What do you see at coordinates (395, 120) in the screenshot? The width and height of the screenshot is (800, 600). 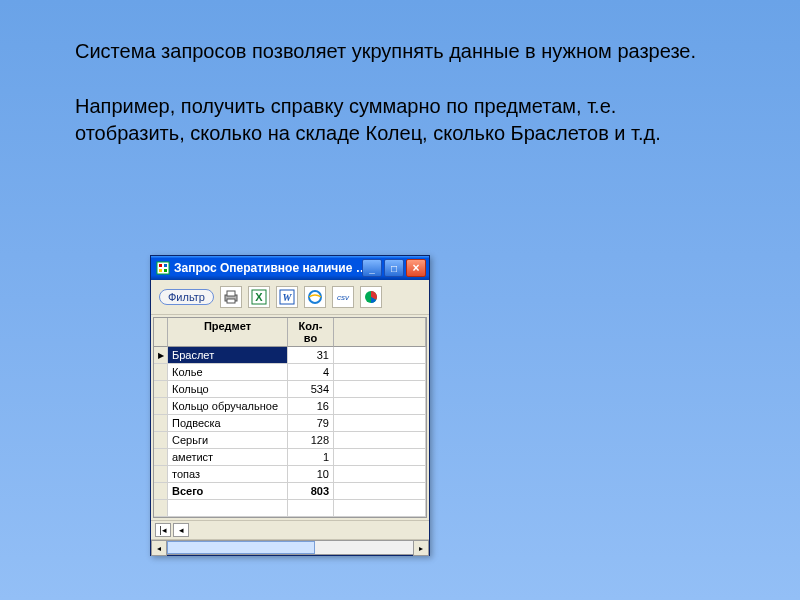 I see `paragraph-2: Например, получить справку суммарно по п…` at bounding box center [395, 120].